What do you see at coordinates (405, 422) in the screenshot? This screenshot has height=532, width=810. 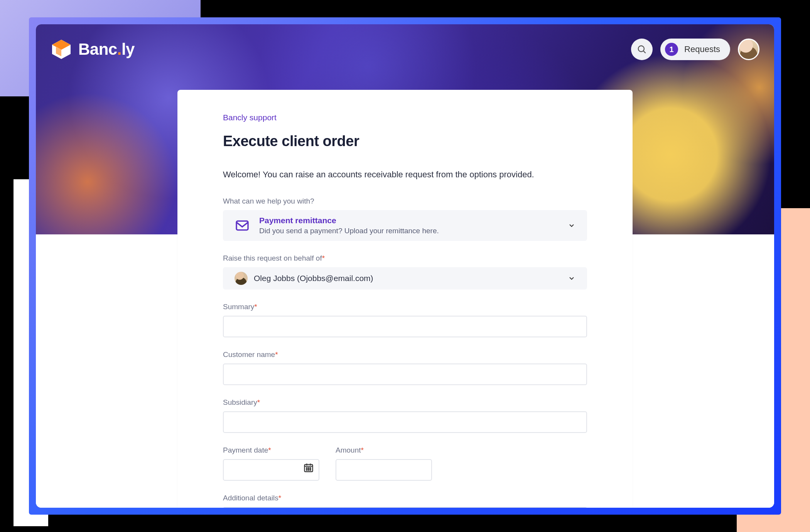 I see `subsidiary-input` at bounding box center [405, 422].